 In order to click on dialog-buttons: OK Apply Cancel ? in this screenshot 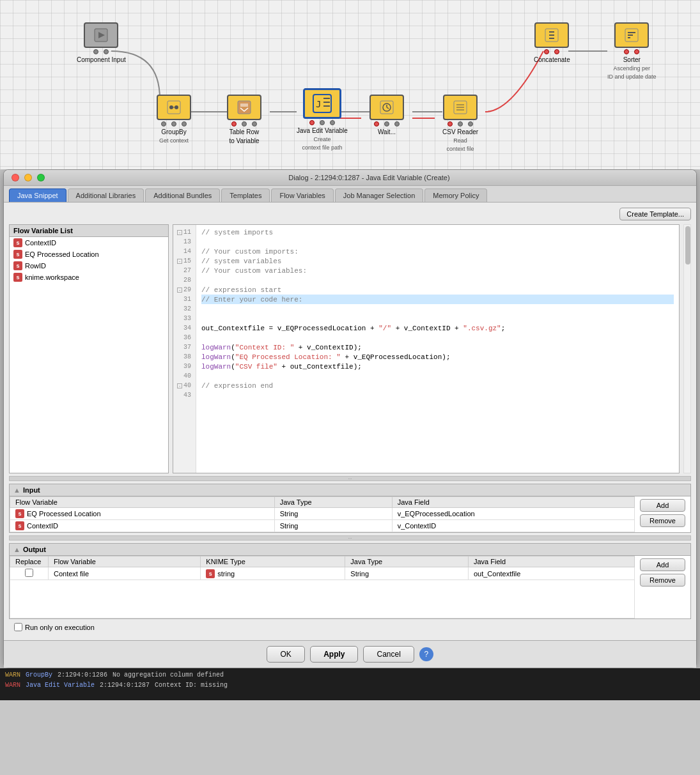, I will do `click(350, 654)`.